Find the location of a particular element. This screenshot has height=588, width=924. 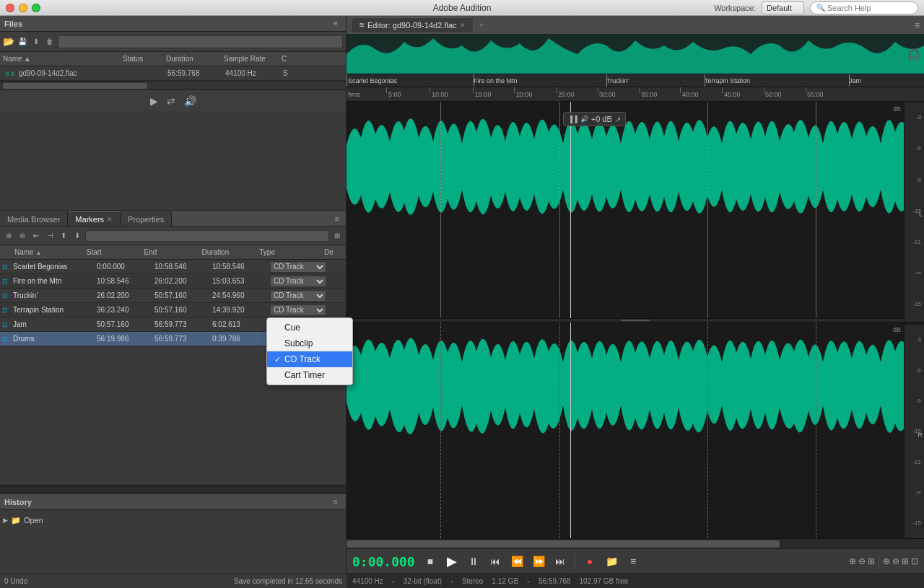

ruler-tick-2500: 25:00 is located at coordinates (566, 95).